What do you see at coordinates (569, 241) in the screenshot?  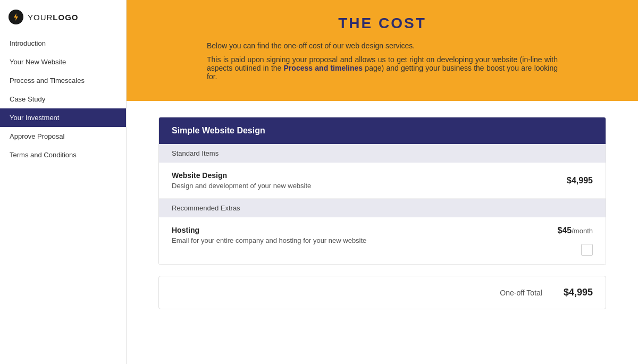 I see `item-right-hosting: $45/month` at bounding box center [569, 241].